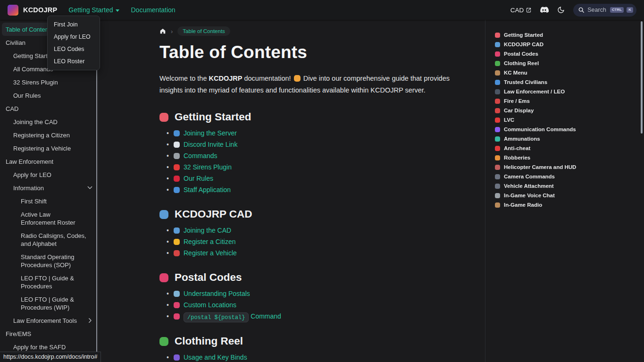  Describe the element at coordinates (569, 167) in the screenshot. I see `toc-item-helicopter-camera-and-hud: Helicopter Camera and HUD` at that location.